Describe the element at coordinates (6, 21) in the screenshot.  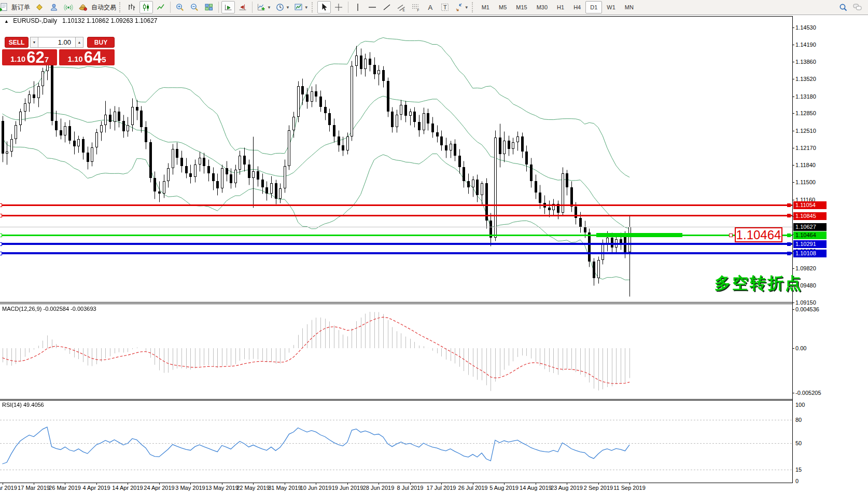
I see `collapse-panel-icon: ▲` at that location.